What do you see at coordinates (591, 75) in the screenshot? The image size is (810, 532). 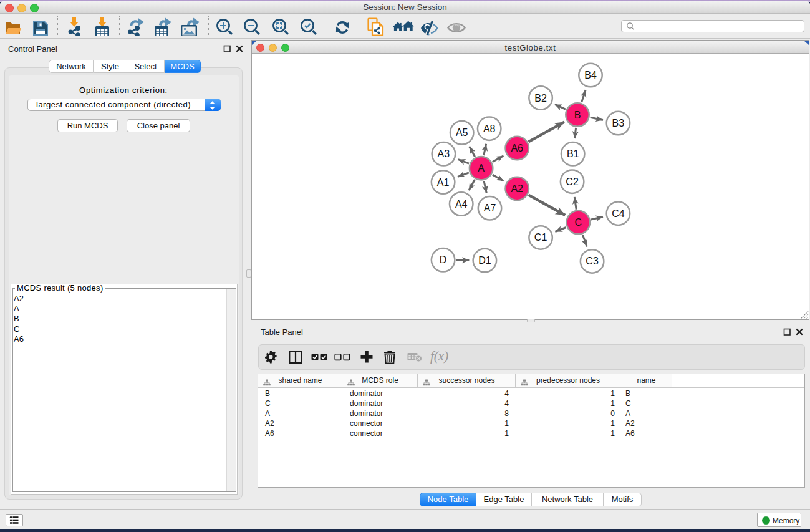 I see `svg-text: B4` at bounding box center [591, 75].